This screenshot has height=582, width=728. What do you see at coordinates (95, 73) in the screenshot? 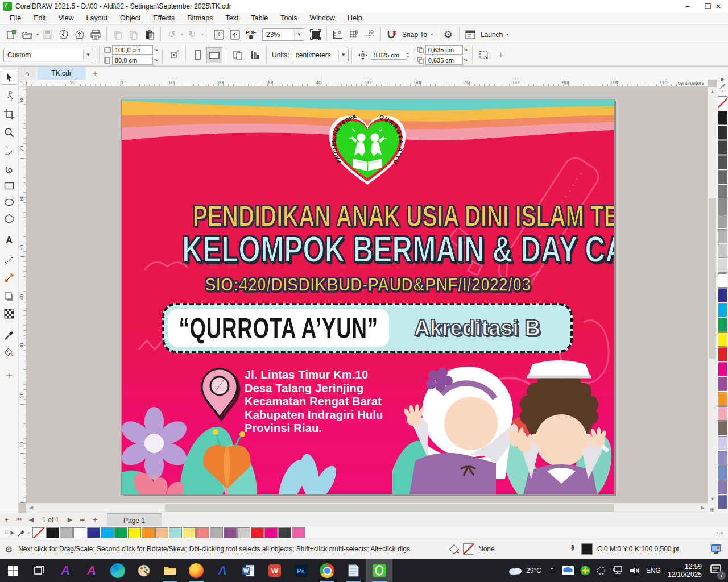
I see `new-tab-button: +` at bounding box center [95, 73].